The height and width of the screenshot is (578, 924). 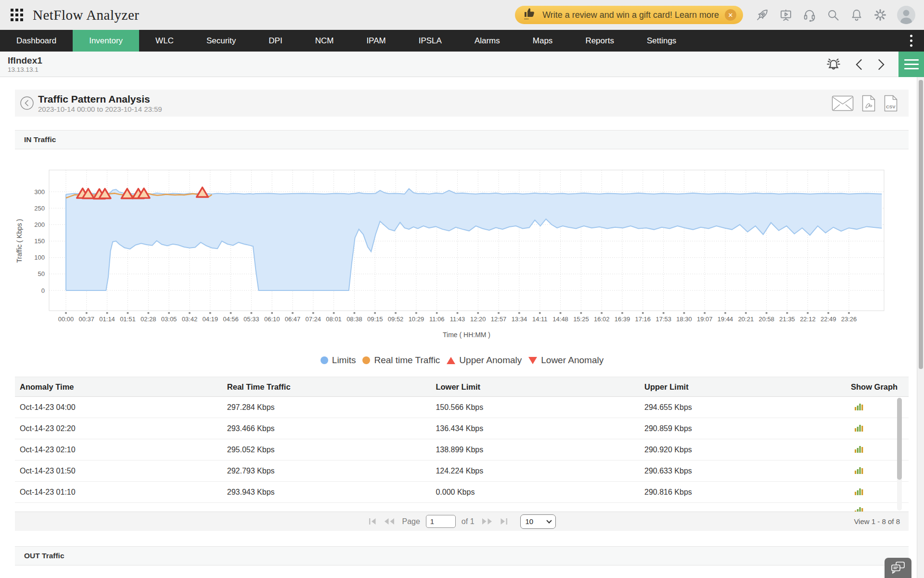 I want to click on y-tick-label: 100, so click(x=39, y=257).